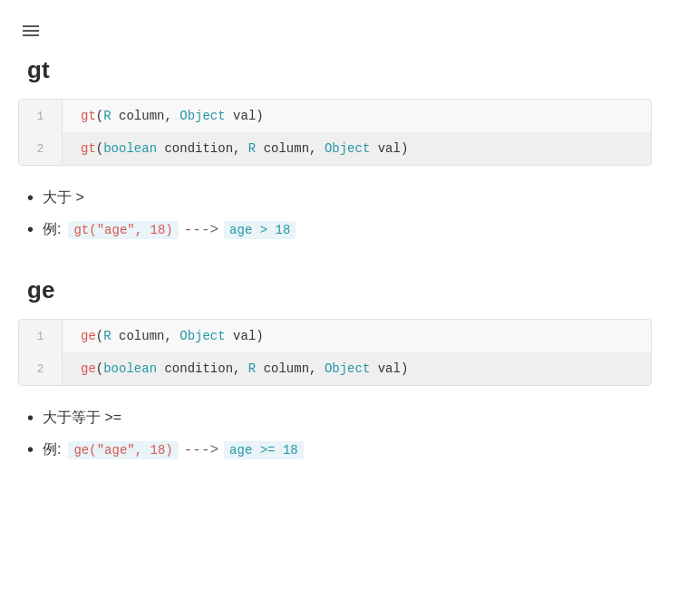 The width and height of the screenshot is (688, 616). I want to click on example-result-code: age >= 18, so click(264, 450).